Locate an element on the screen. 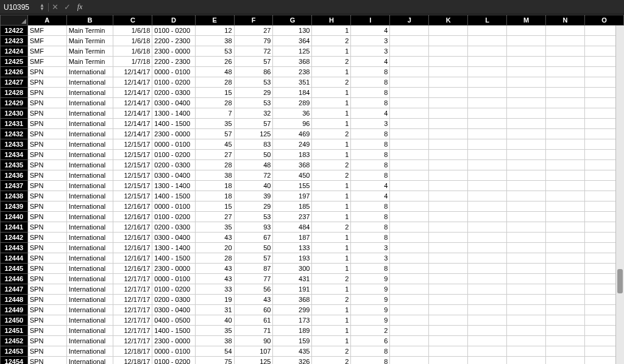  column-header-A: A is located at coordinates (47, 21).